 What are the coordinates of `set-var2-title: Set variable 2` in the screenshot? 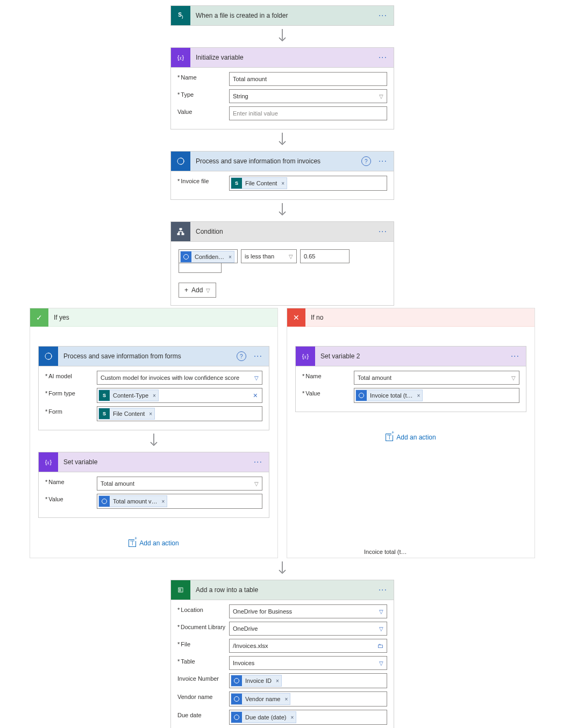 It's located at (412, 356).